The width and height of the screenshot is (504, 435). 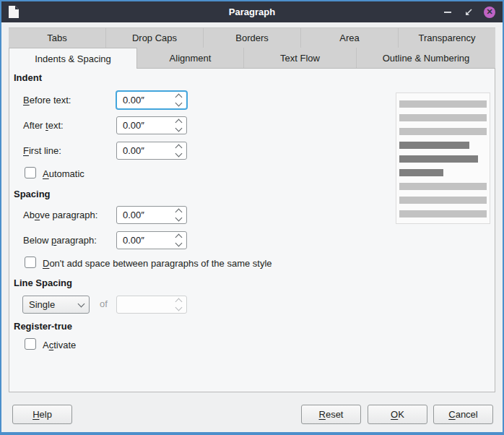 I want to click on activate-label: Activate, so click(x=59, y=345).